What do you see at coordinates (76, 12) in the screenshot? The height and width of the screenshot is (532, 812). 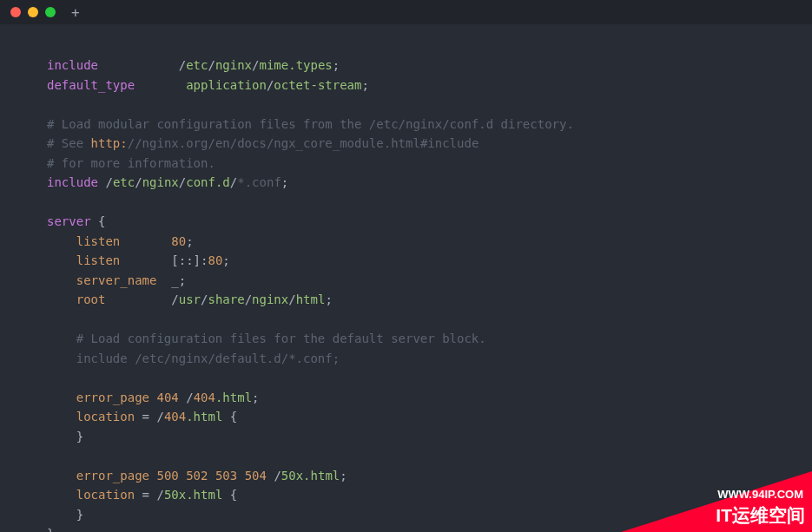 I see `new-tab-button: +` at bounding box center [76, 12].